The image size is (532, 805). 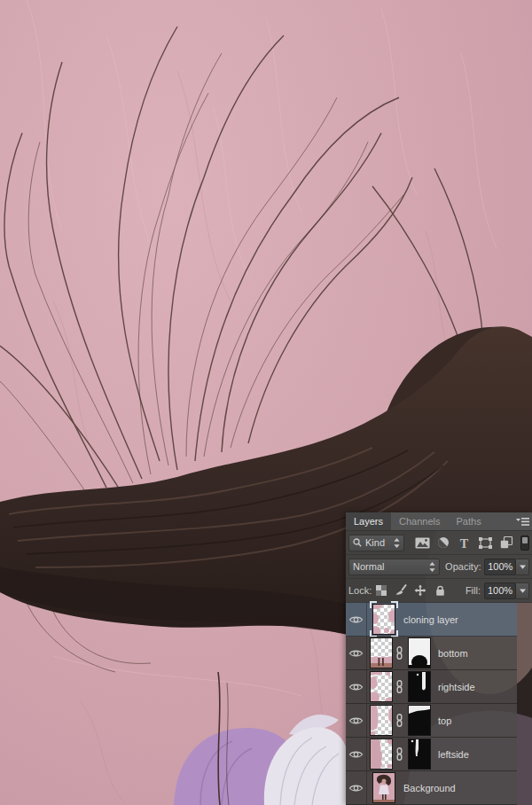 I want to click on layer-row-rightside: rightside, so click(x=431, y=687).